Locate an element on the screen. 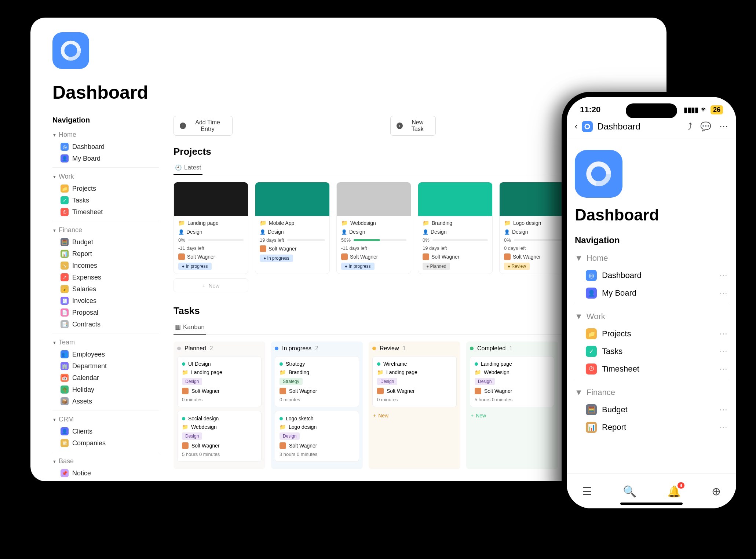 The width and height of the screenshot is (756, 559). phone-nav-item-dashboard: ◎Dashboard⋯ is located at coordinates (651, 275).